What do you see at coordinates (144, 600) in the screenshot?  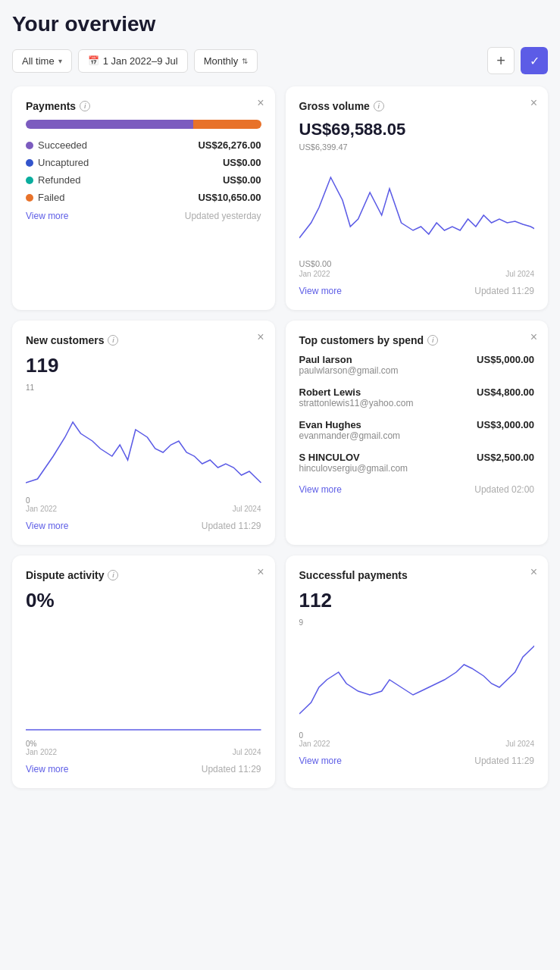 I see `dispute-activity-percent: 0%` at bounding box center [144, 600].